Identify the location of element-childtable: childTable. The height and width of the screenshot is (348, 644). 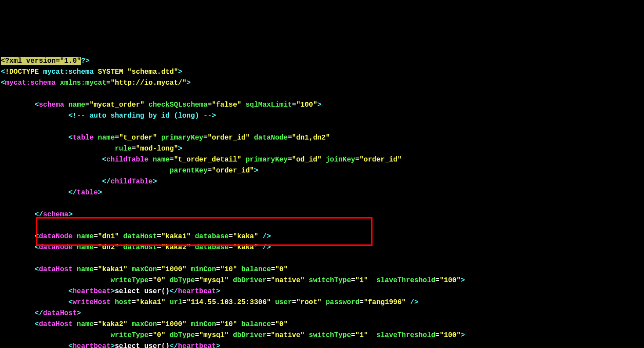
(127, 160).